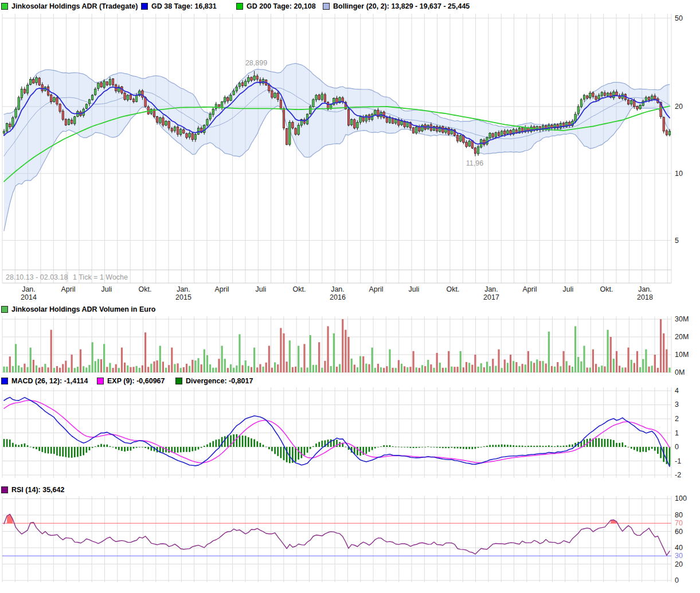 This screenshot has height=593, width=700. Describe the element at coordinates (326, 6) in the screenshot. I see `bollinger-swatch-icon` at that location.